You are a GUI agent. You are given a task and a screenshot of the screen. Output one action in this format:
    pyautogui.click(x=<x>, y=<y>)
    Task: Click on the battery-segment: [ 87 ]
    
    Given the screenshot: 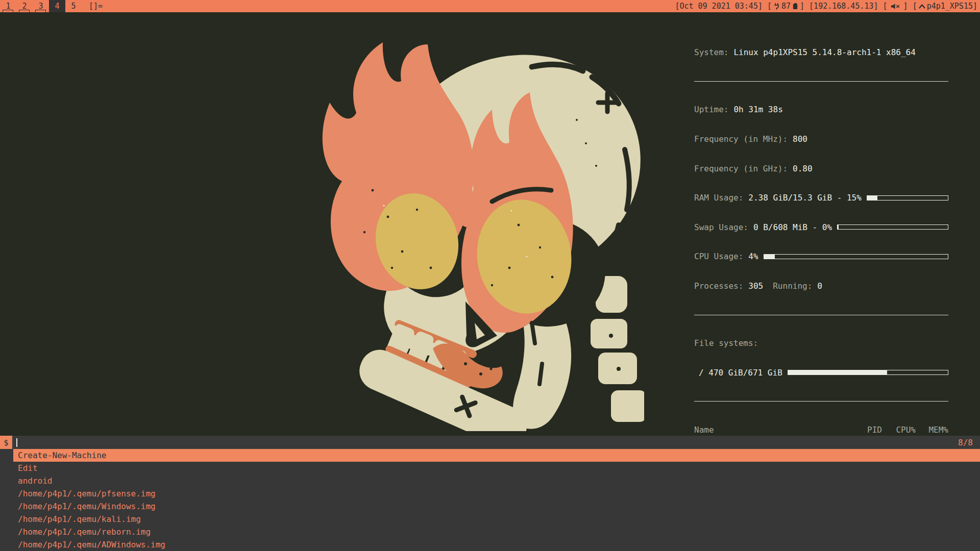 What is the action you would take?
    pyautogui.click(x=786, y=6)
    